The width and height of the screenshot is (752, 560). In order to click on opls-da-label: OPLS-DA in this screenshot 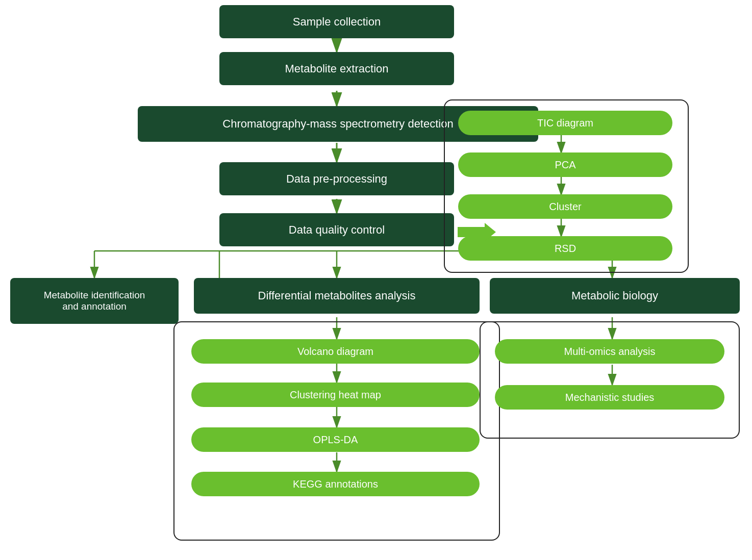, I will do `click(336, 440)`.